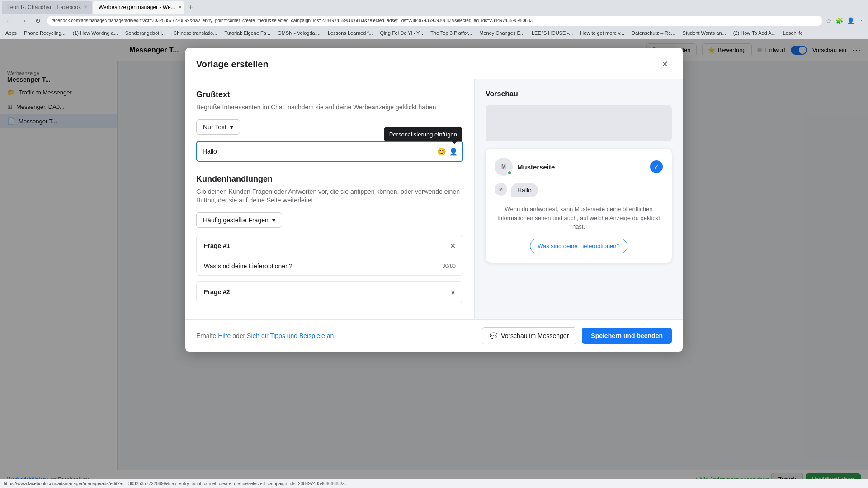  I want to click on frage-2-card: Frage #2 ∨, so click(330, 292).